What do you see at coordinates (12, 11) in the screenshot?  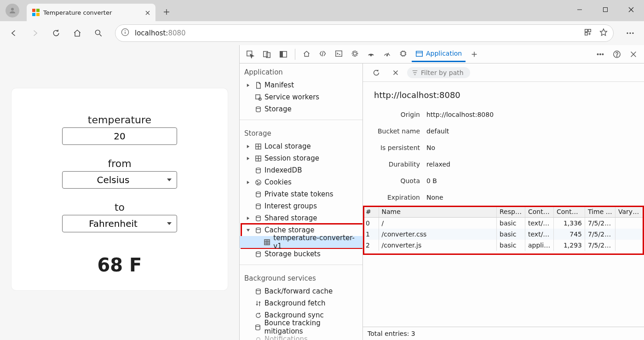 I see `profile-button` at bounding box center [12, 11].